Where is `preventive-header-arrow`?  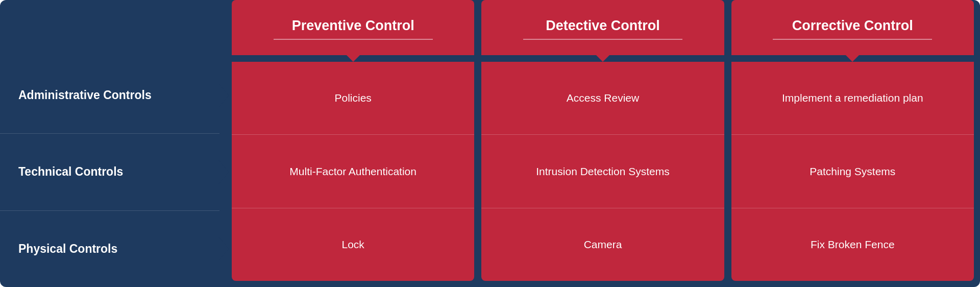 preventive-header-arrow is located at coordinates (353, 58).